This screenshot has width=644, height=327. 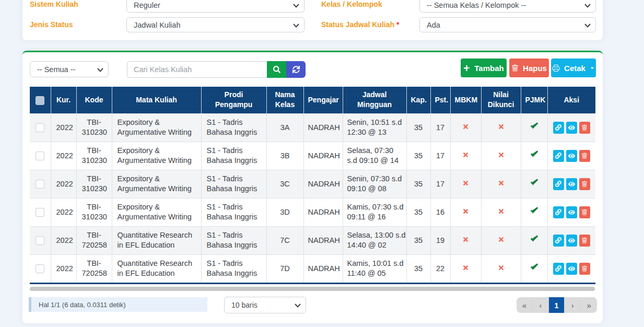 What do you see at coordinates (94, 268) in the screenshot?
I see `cell-kode: TBI-720258` at bounding box center [94, 268].